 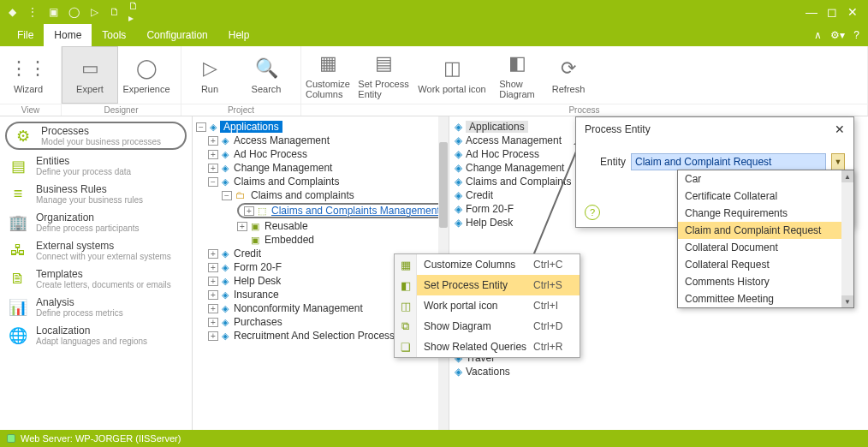 What do you see at coordinates (18, 223) in the screenshot?
I see `sidebar-icon: 🏢` at bounding box center [18, 223].